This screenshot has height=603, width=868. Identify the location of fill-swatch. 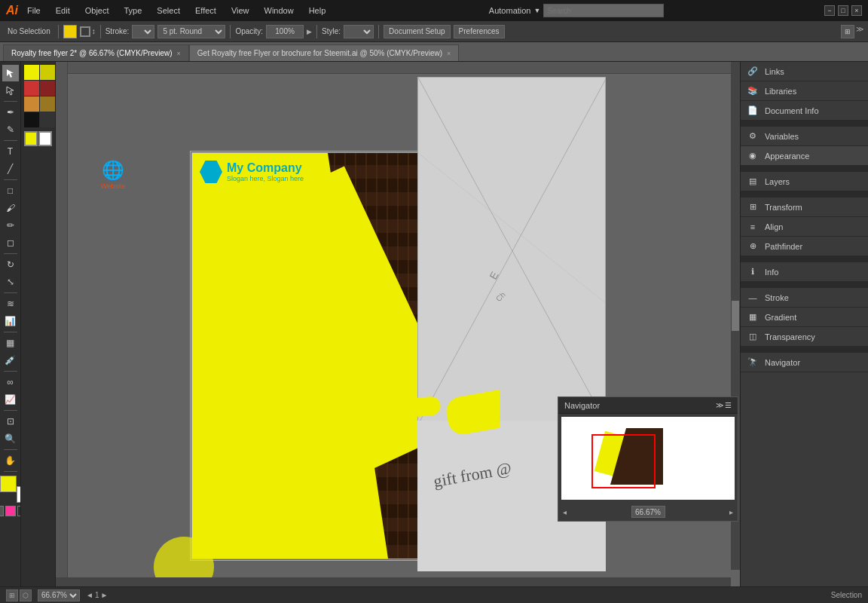
(70, 32).